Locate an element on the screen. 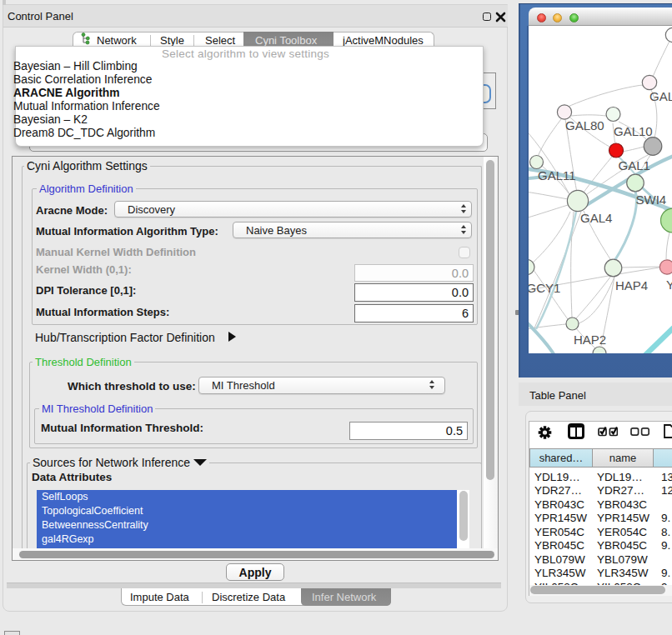 This screenshot has width=672, height=635. svg-text: GAL1 is located at coordinates (634, 165).